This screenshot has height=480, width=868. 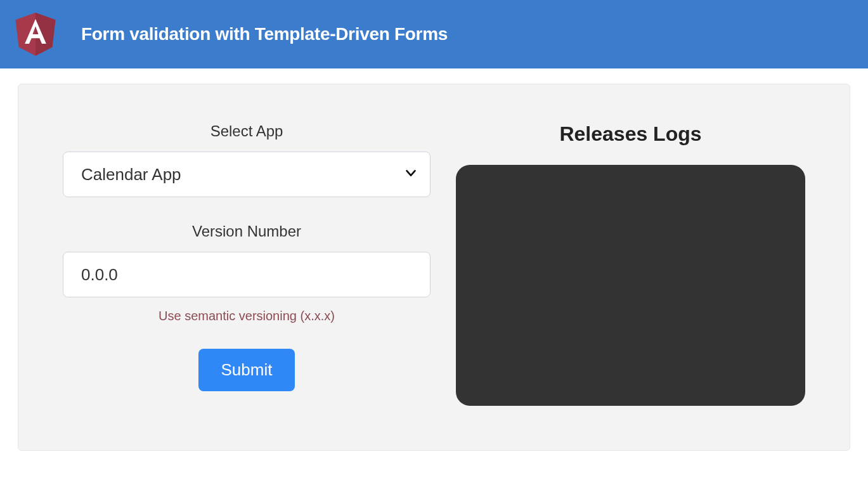 I want to click on version-number-label: Version Number, so click(x=247, y=231).